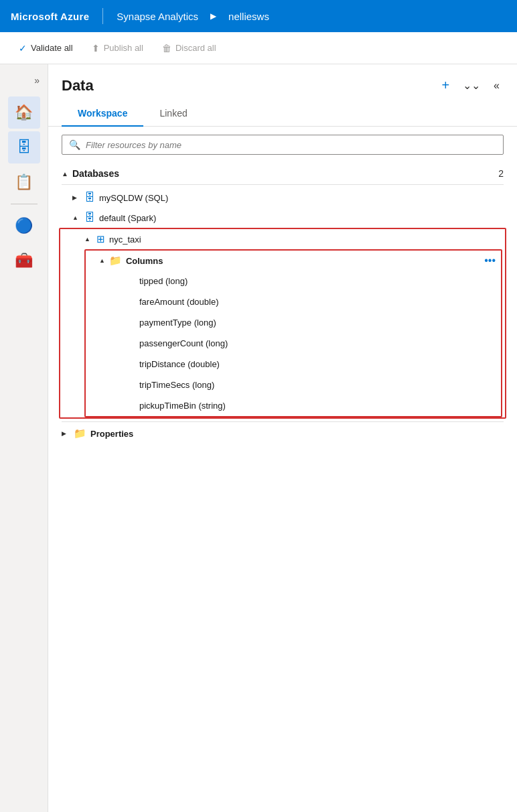  I want to click on panel-header-actions: + ⌄⌄ «, so click(470, 86).